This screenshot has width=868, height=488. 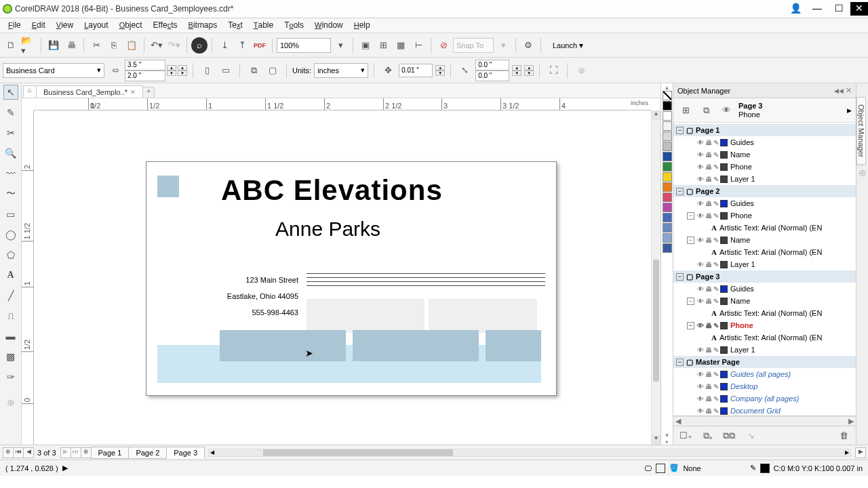 What do you see at coordinates (114, 45) in the screenshot?
I see `copy-button: ⎘` at bounding box center [114, 45].